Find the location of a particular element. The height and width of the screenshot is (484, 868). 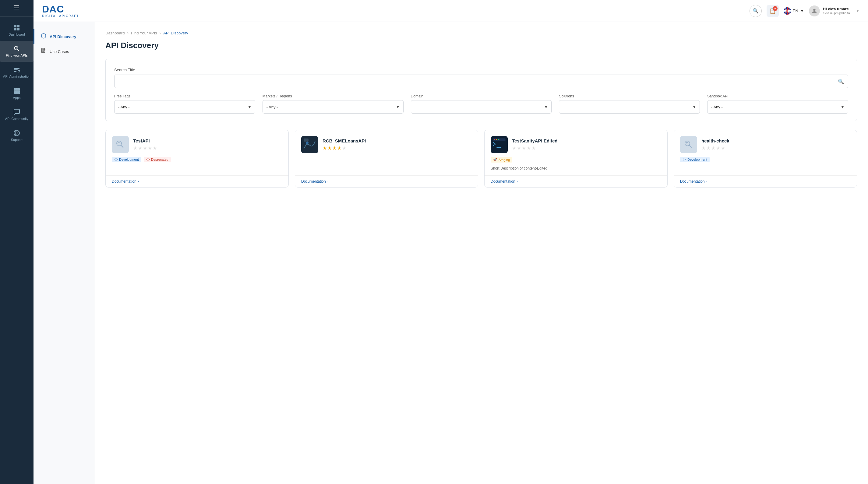

logo-main: DAC is located at coordinates (61, 9).